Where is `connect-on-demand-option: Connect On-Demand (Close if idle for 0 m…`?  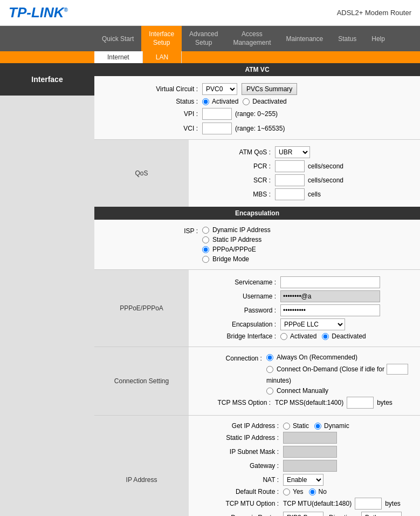 connect-on-demand-option: Connect On-Demand (Close if idle for 0 m… is located at coordinates (341, 374).